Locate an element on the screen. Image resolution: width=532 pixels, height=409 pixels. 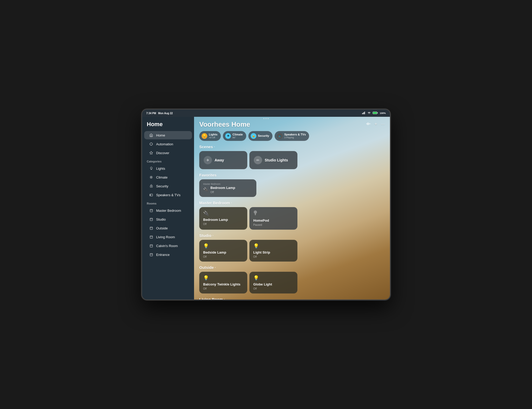
sidebar-item-security: Security is located at coordinates (168, 186).